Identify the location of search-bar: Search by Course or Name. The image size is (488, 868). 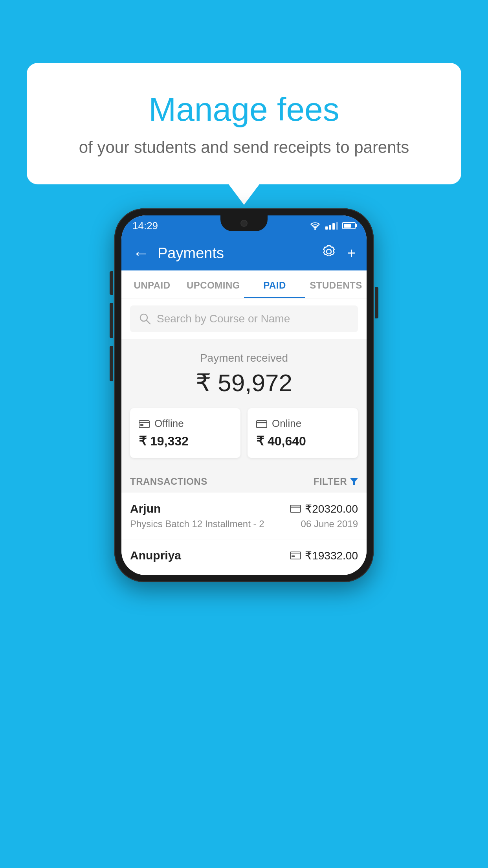
(244, 319).